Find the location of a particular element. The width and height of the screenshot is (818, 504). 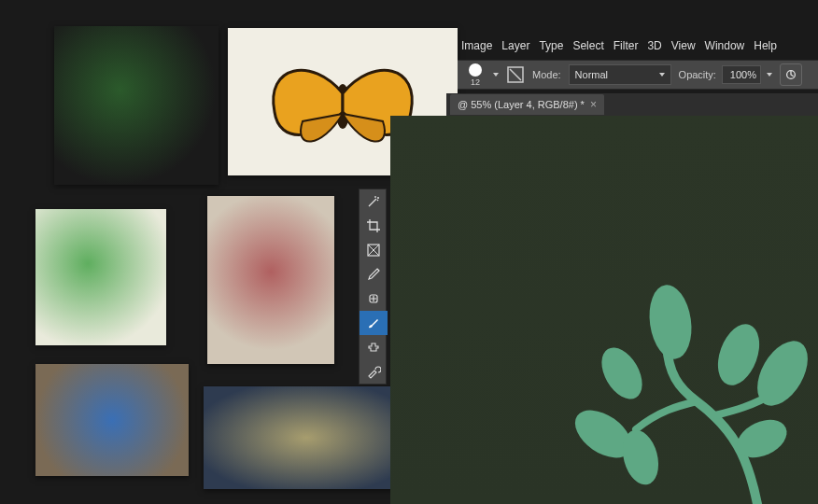

menu-type: Type is located at coordinates (551, 46).